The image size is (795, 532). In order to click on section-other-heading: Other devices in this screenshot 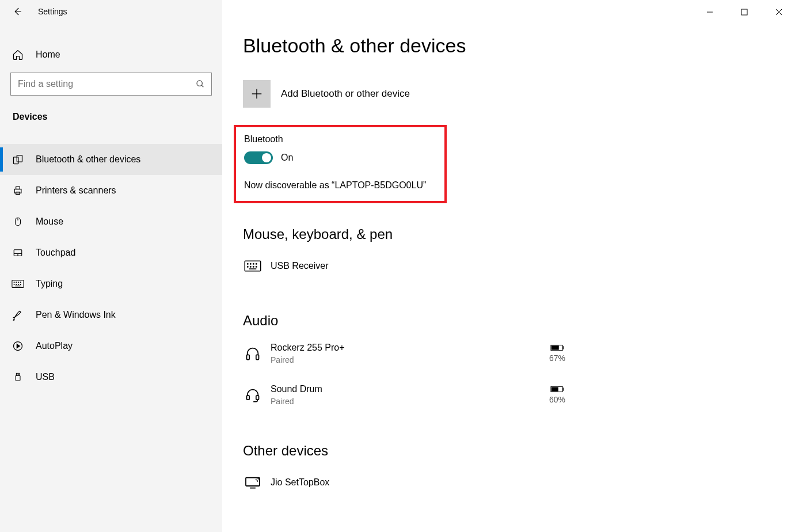, I will do `click(509, 451)`.